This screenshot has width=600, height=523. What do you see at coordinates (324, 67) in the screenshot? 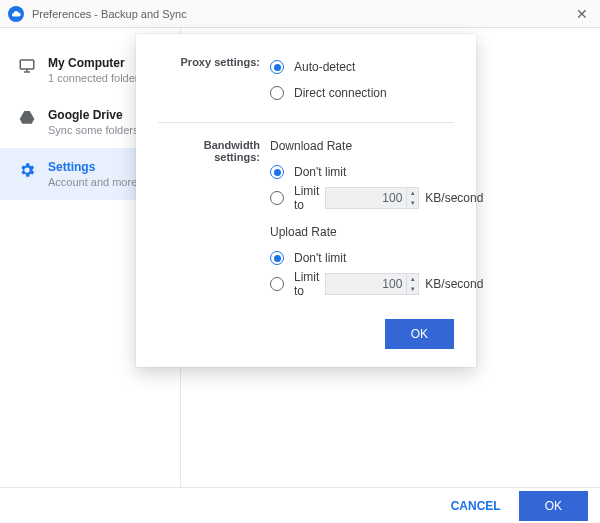
I see `radio-label: Auto-detect` at bounding box center [324, 67].